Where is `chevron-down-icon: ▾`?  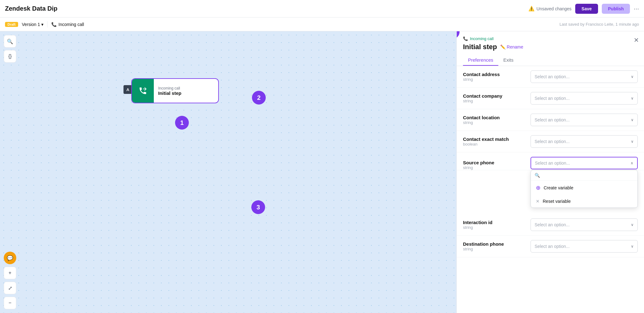 chevron-down-icon: ▾ is located at coordinates (43, 24).